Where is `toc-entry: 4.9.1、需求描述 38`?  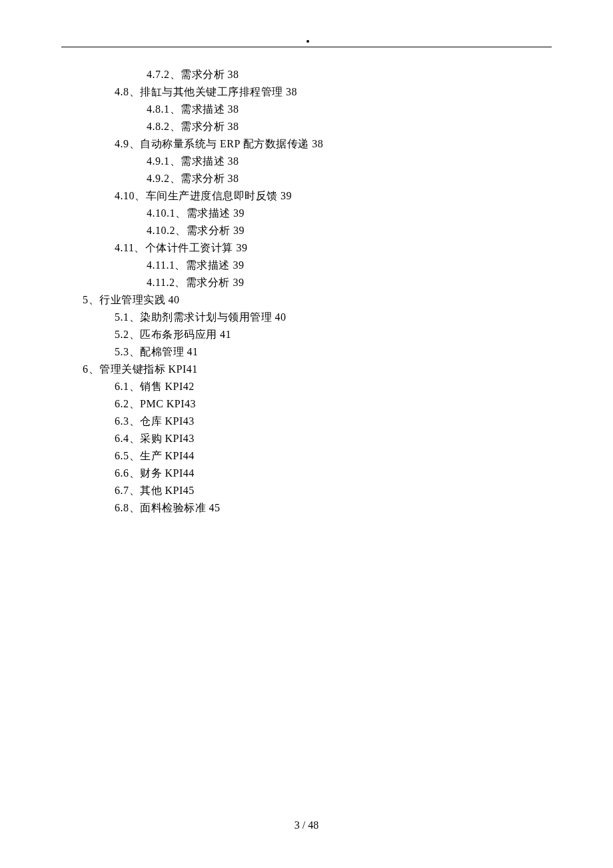 toc-entry: 4.9.1、需求描述 38 is located at coordinates (306, 161).